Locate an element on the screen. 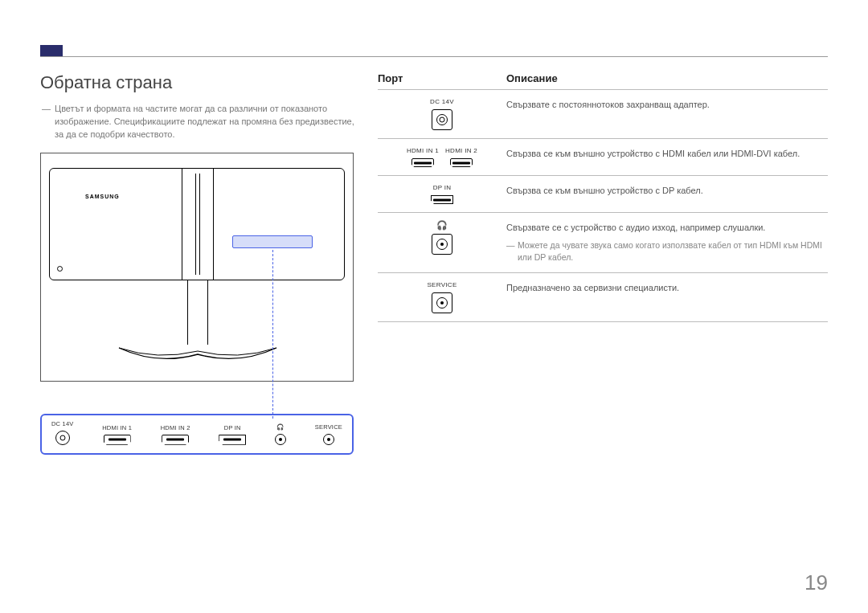 The width and height of the screenshot is (868, 613). monitor-button-icon is located at coordinates (59, 268).